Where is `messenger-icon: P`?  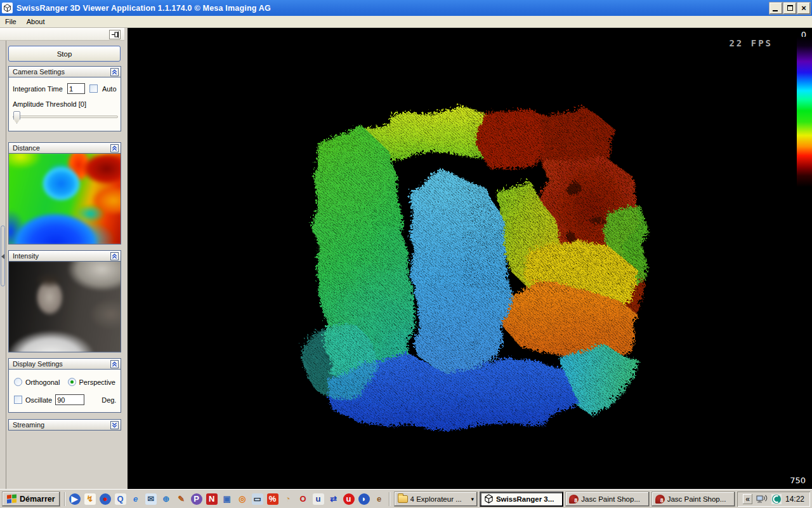
messenger-icon: P is located at coordinates (197, 499).